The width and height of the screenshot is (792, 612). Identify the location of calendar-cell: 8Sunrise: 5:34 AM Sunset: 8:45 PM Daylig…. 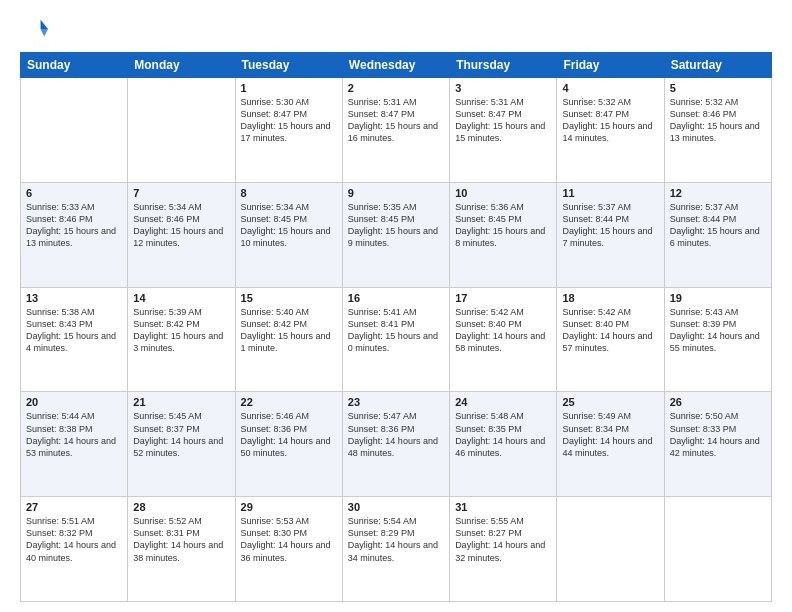
(288, 234).